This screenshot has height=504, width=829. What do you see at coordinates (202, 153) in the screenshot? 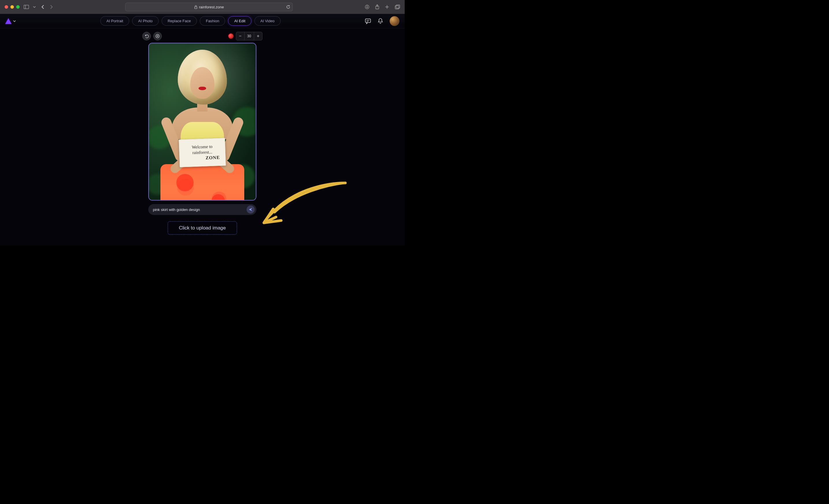
I see `held-sign: Welcome to rainforest... ZONE` at bounding box center [202, 153].